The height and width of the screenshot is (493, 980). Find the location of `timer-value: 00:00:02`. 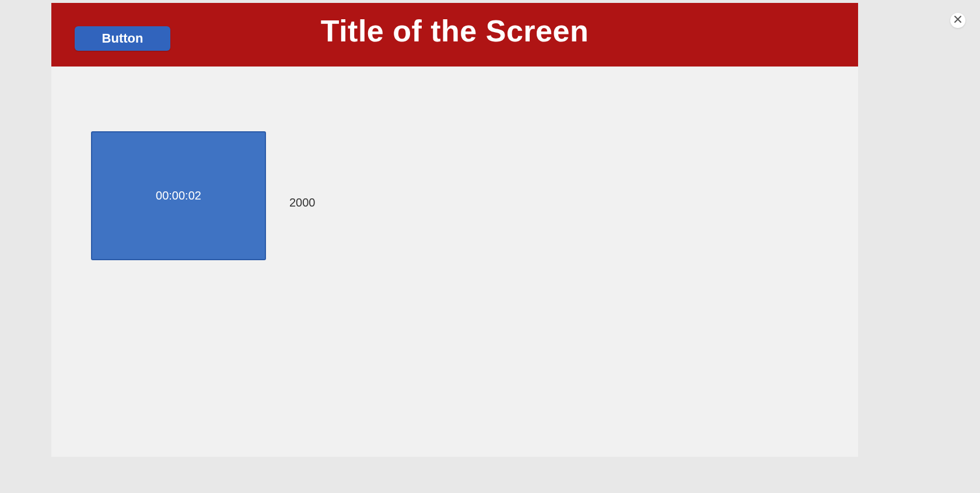

timer-value: 00:00:02 is located at coordinates (178, 196).